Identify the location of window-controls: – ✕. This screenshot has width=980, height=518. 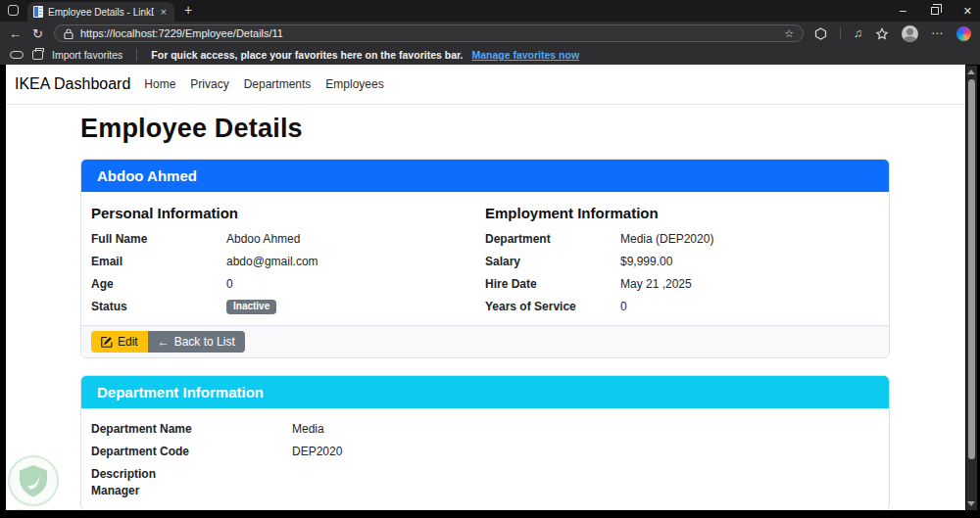
(936, 11).